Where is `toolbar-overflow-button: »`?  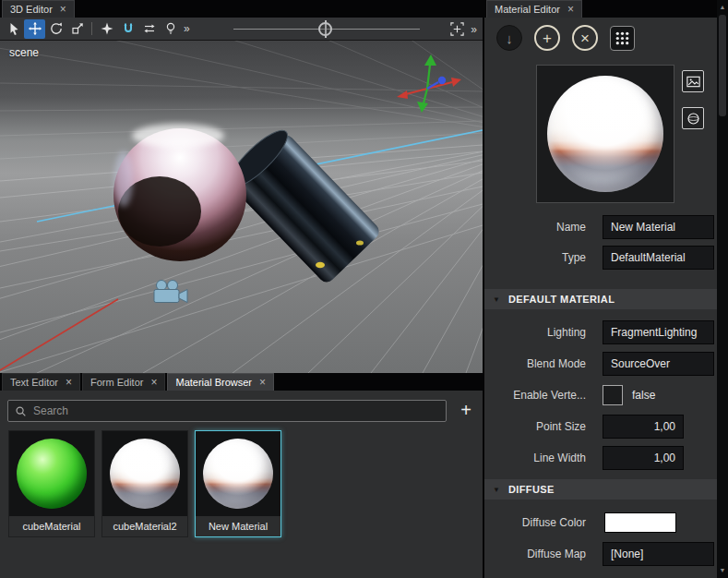 toolbar-overflow-button: » is located at coordinates (187, 29).